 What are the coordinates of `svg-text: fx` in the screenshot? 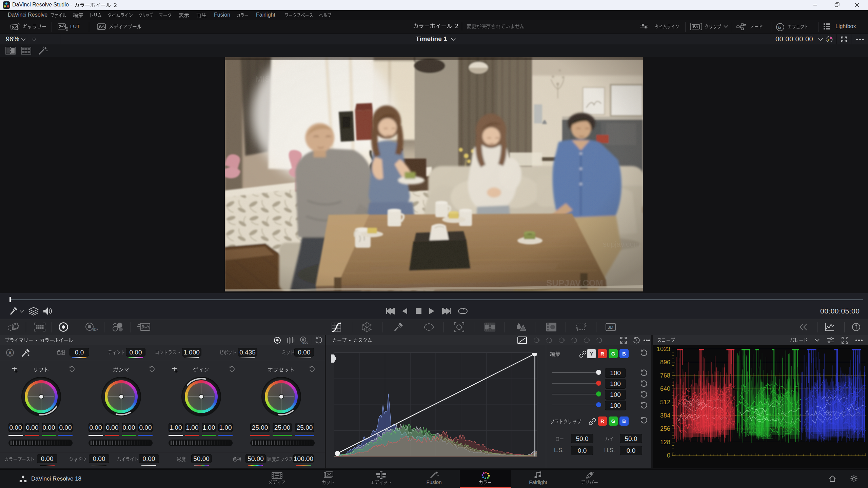 It's located at (780, 27).